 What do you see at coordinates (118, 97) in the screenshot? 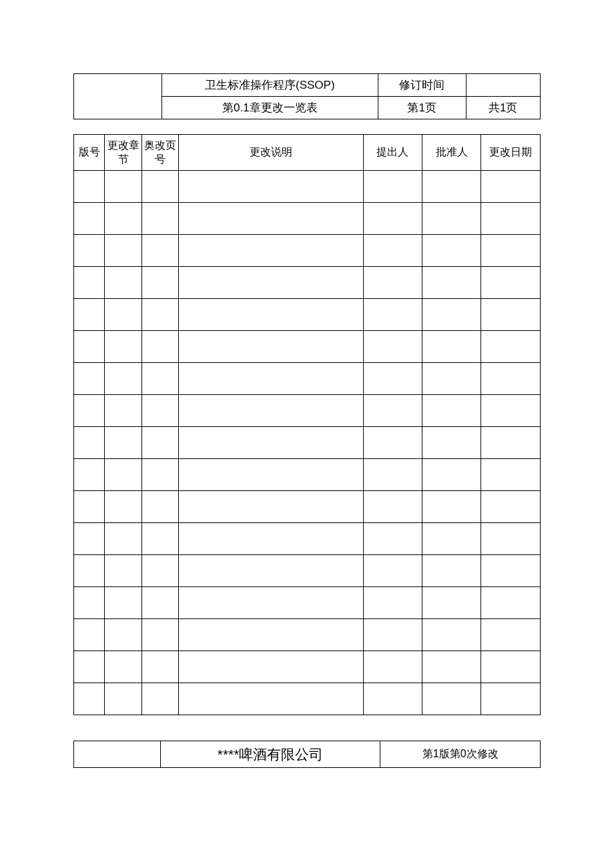
I see `header-logo-cell` at bounding box center [118, 97].